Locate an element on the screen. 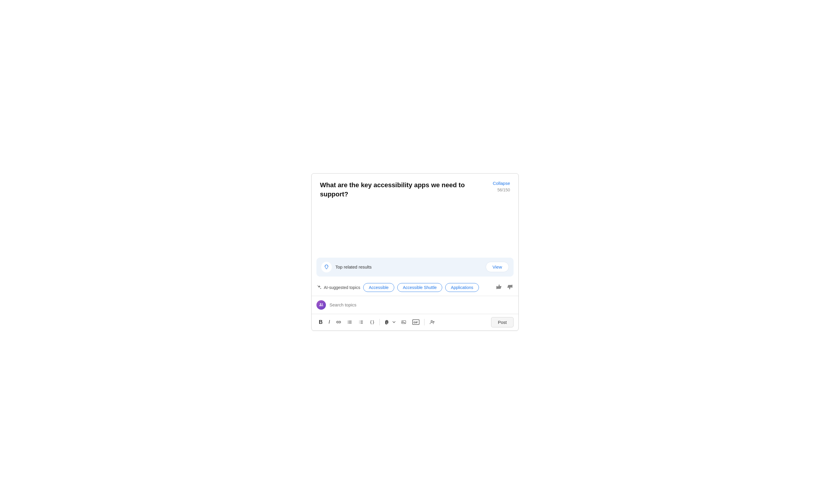  attach-button is located at coordinates (387, 322).